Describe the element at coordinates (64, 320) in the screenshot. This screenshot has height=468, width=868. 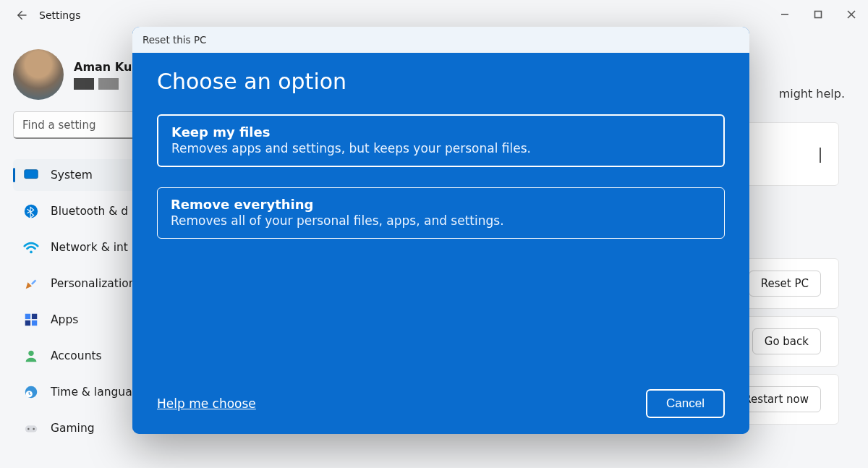
I see `sidebar-item-label: Apps` at that location.